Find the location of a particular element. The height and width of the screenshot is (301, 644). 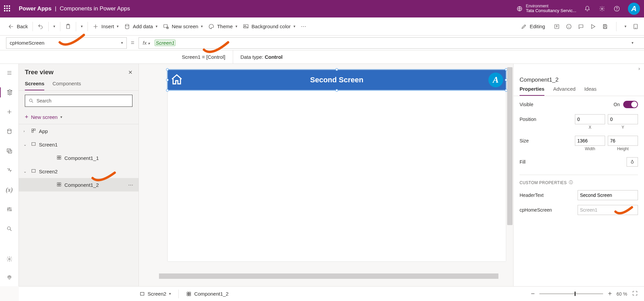

help-icon is located at coordinates (617, 9).